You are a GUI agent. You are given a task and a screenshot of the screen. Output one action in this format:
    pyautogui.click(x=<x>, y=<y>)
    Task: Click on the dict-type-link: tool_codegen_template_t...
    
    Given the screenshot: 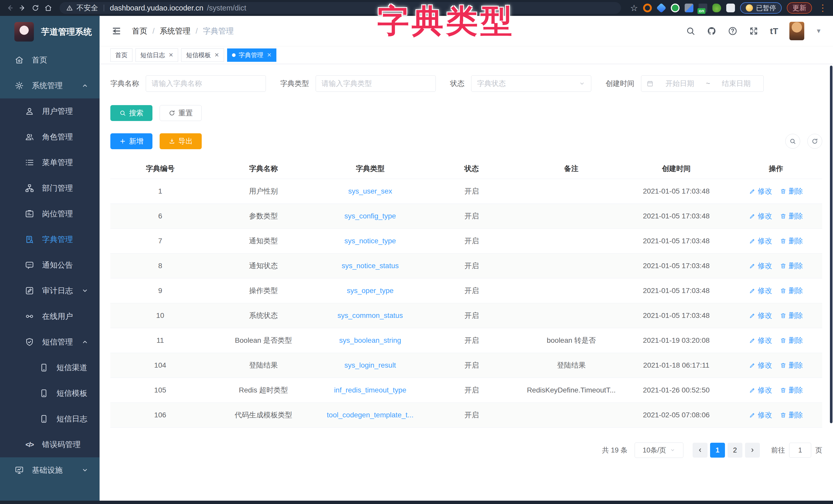 What is the action you would take?
    pyautogui.click(x=371, y=415)
    